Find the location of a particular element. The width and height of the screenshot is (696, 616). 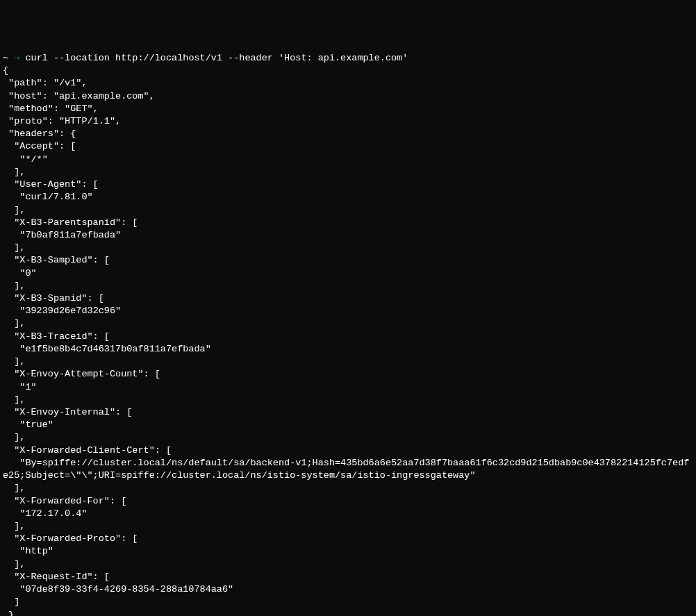

output-line: "1" is located at coordinates (348, 388).